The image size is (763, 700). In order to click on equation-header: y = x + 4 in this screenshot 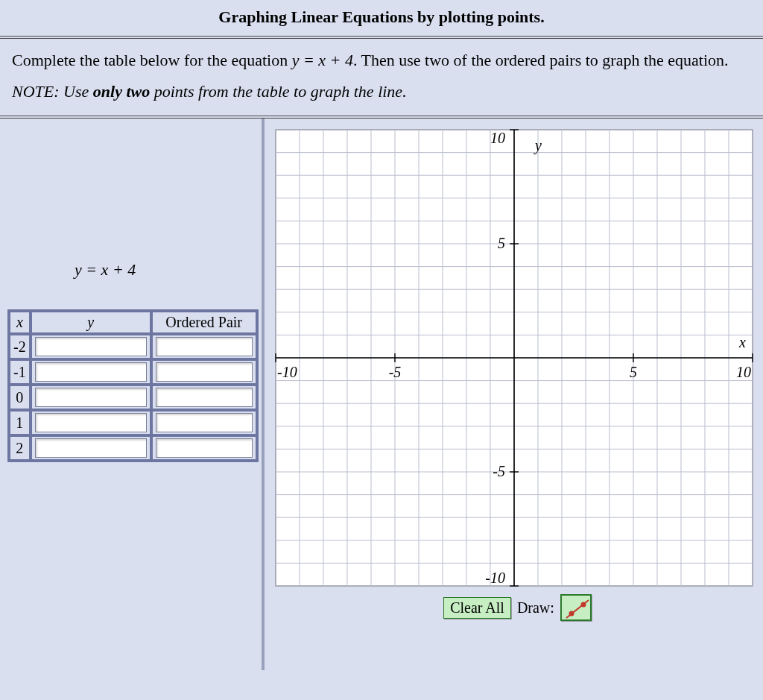, I will do `click(165, 270)`.